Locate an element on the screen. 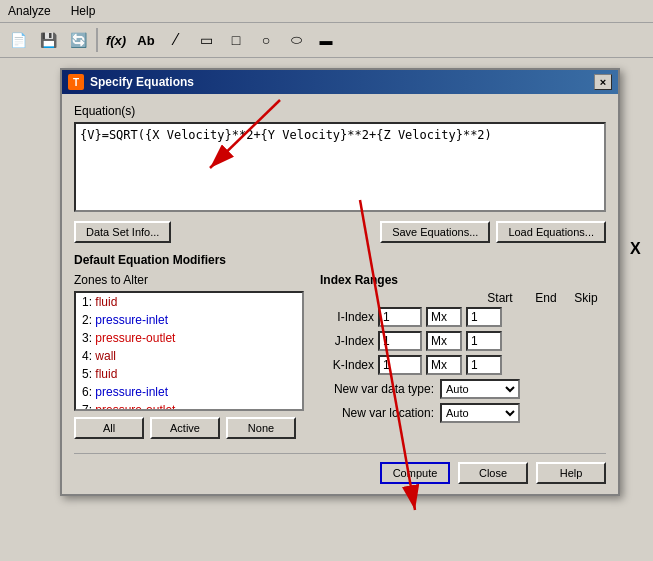 This screenshot has height=561, width=653. zone-num-7: 7: is located at coordinates (88, 407).